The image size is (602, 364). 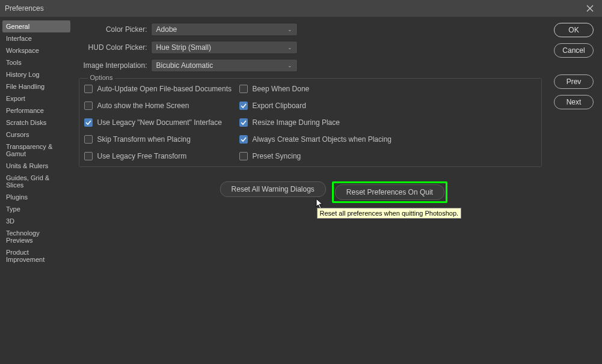 I want to click on chk-legacy-free-transform-label: Use Legacy Free Transform, so click(x=142, y=156).